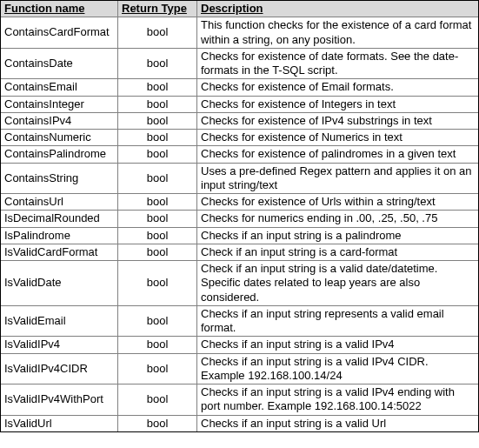 This screenshot has height=448, width=479. I want to click on cell-description: Checks for existence of Numerics in text, so click(338, 137).